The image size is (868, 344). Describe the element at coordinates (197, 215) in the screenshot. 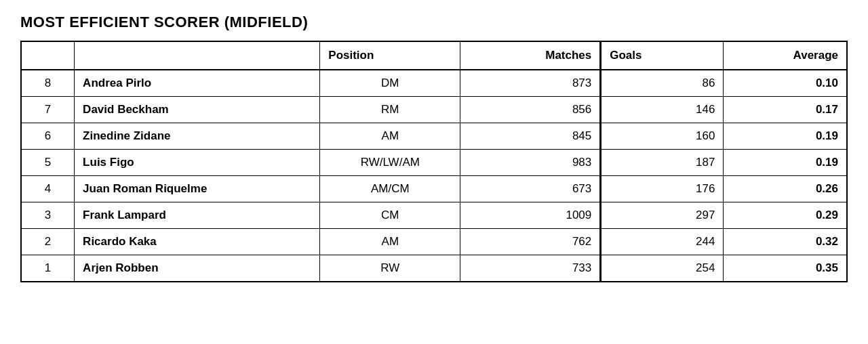

I see `cell-name: Frank Lampard` at that location.